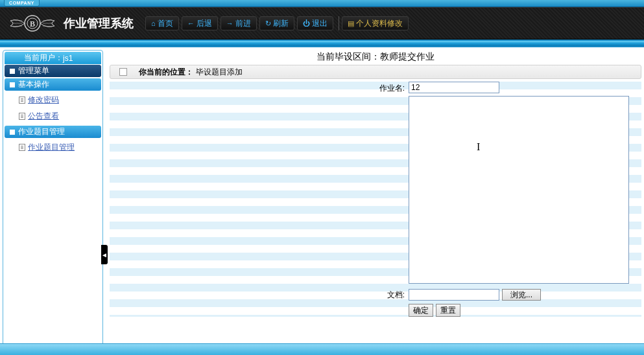  Describe the element at coordinates (53, 100) in the screenshot. I see `sidebar-item-change-password: 修改密码` at that location.